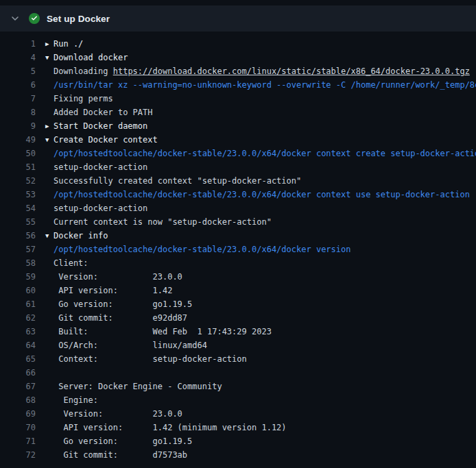 The image size is (476, 468). What do you see at coordinates (18, 386) in the screenshot?
I see `line-number: 67` at bounding box center [18, 386].